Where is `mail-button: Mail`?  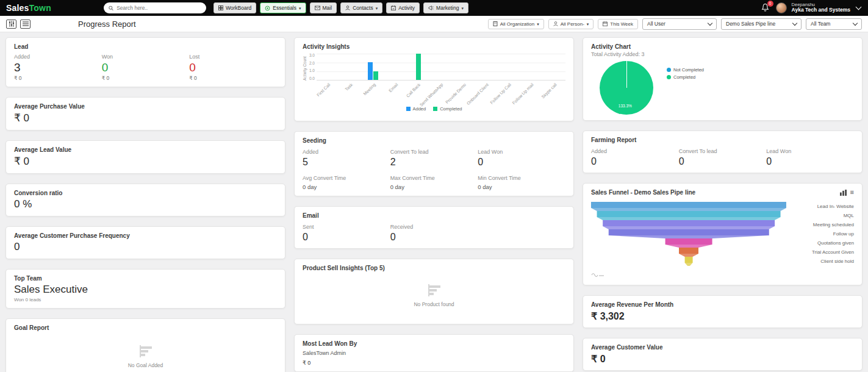 mail-button: Mail is located at coordinates (323, 8).